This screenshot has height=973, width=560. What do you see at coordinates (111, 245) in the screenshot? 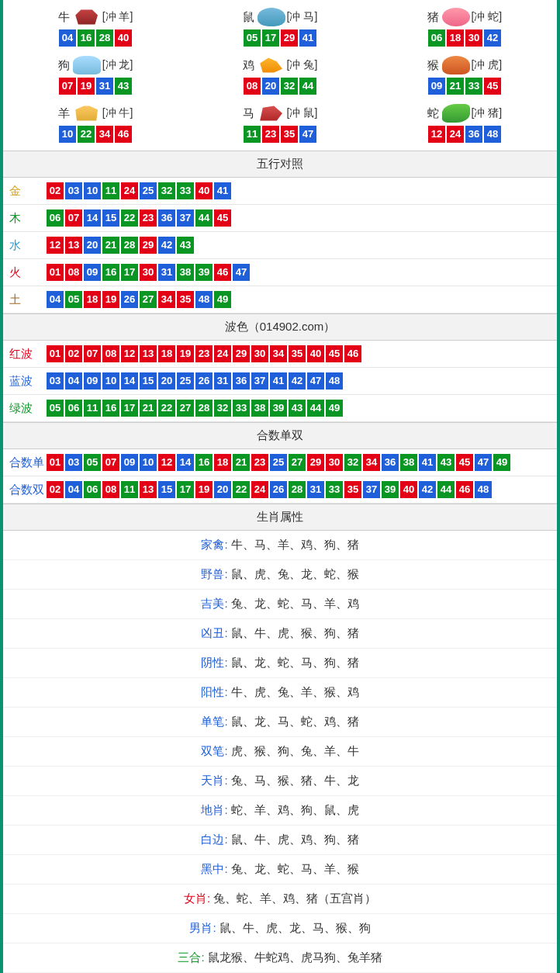
I see `number-ball: 21` at bounding box center [111, 245].